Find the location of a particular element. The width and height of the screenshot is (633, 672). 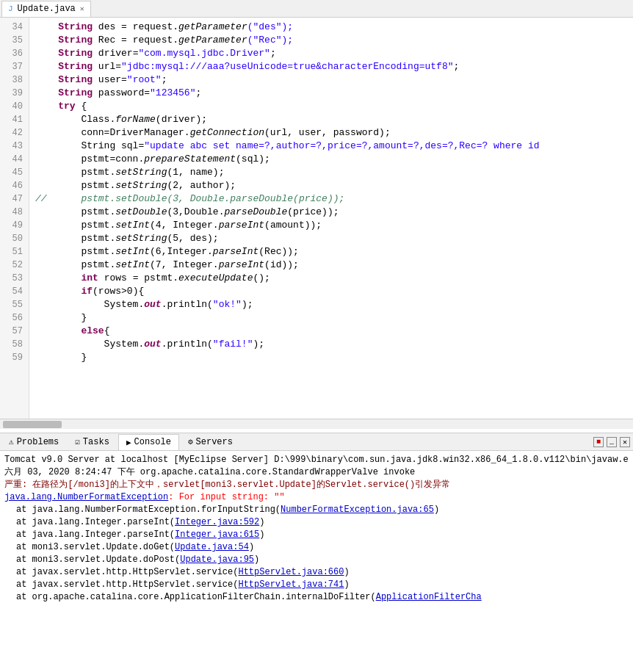

java-file-icon: J is located at coordinates (10, 9).